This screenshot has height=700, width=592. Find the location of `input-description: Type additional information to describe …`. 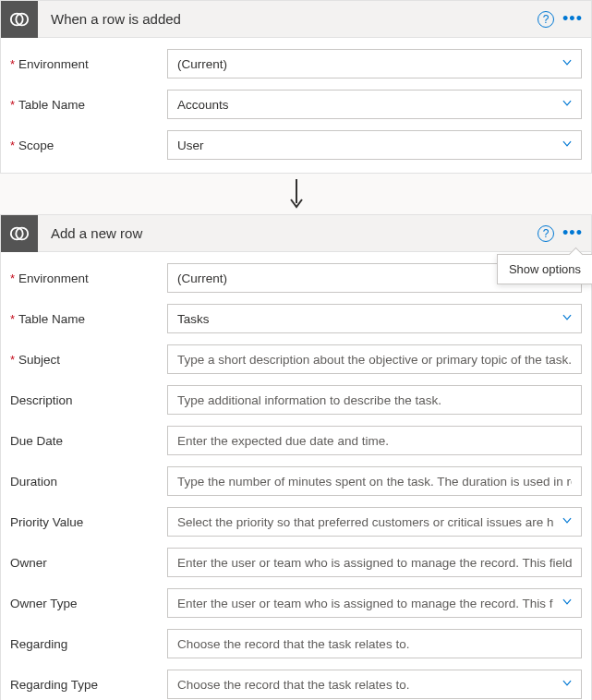

input-description: Type additional information to describe … is located at coordinates (375, 400).